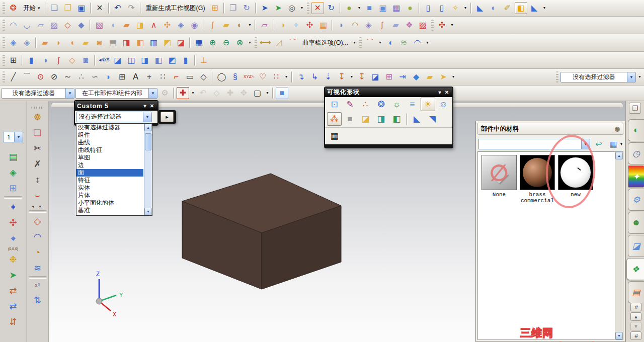  Describe the element at coordinates (279, 43) in the screenshot. I see `measure-angle-button: ◿` at that location.